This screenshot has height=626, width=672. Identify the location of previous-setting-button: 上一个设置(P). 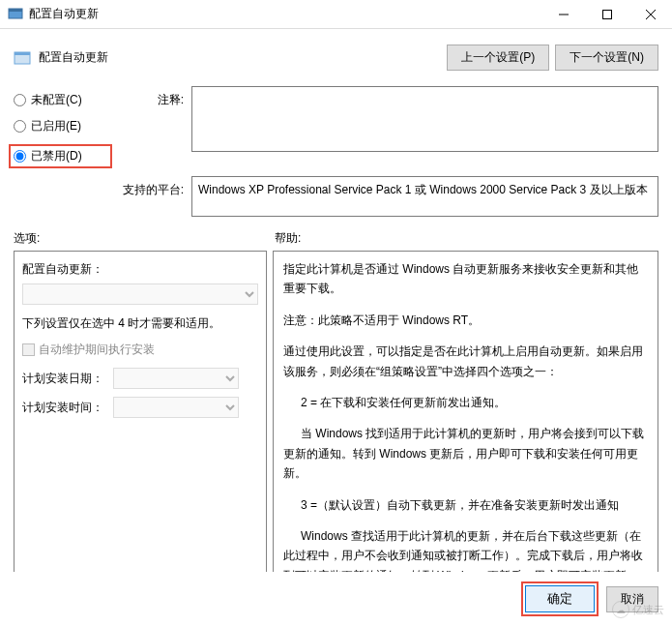
(498, 58).